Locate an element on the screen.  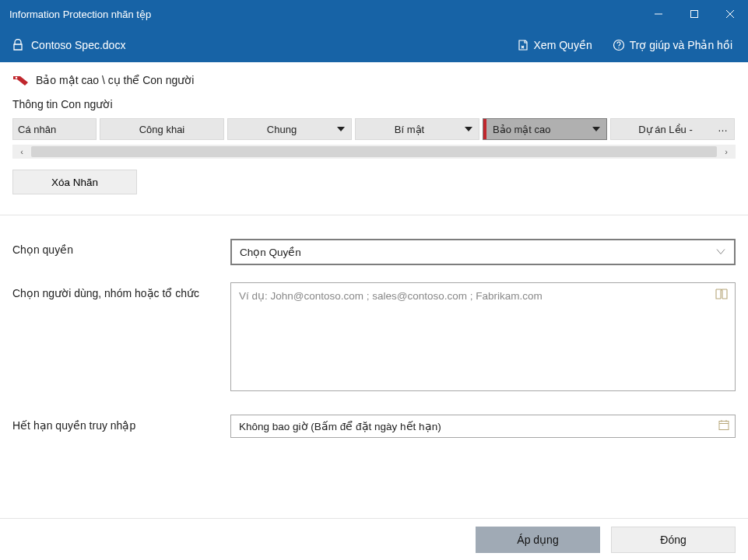
title-bar: Information Protection nhãn tệp is located at coordinates (374, 14).